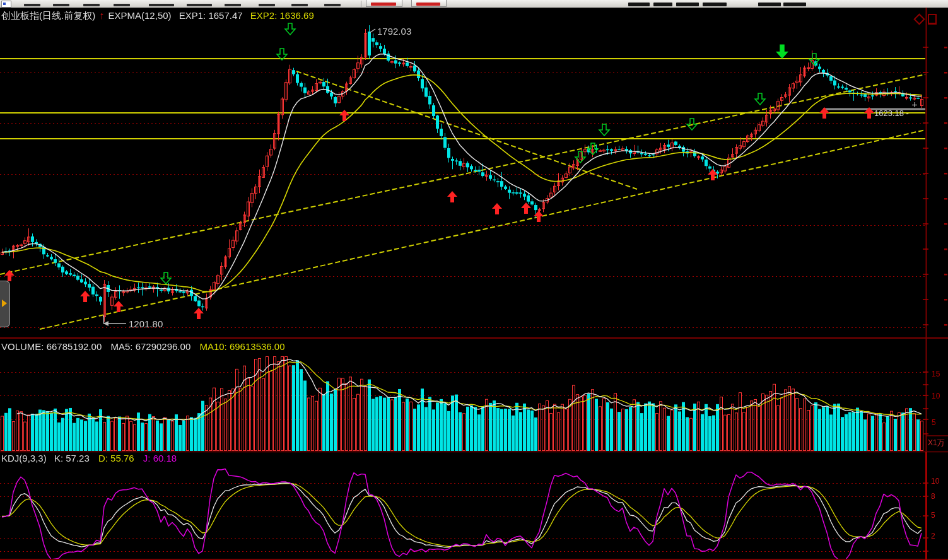 The width and height of the screenshot is (948, 560). Describe the element at coordinates (238, 347) in the screenshot. I see `volume-ma10-value: MA10: 69613536.00` at that location.